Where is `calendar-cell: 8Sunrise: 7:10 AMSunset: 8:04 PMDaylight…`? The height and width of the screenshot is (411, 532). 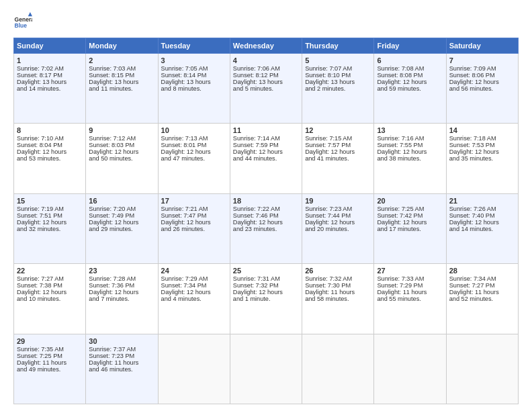 calendar-cell: 8Sunrise: 7:10 AMSunset: 8:04 PMDaylight… is located at coordinates (50, 158).